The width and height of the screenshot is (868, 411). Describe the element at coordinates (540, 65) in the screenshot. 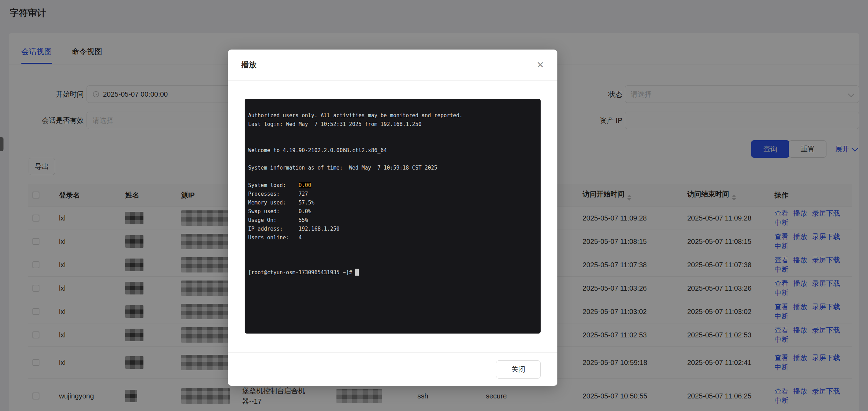

I see `close-icon: ✕` at that location.